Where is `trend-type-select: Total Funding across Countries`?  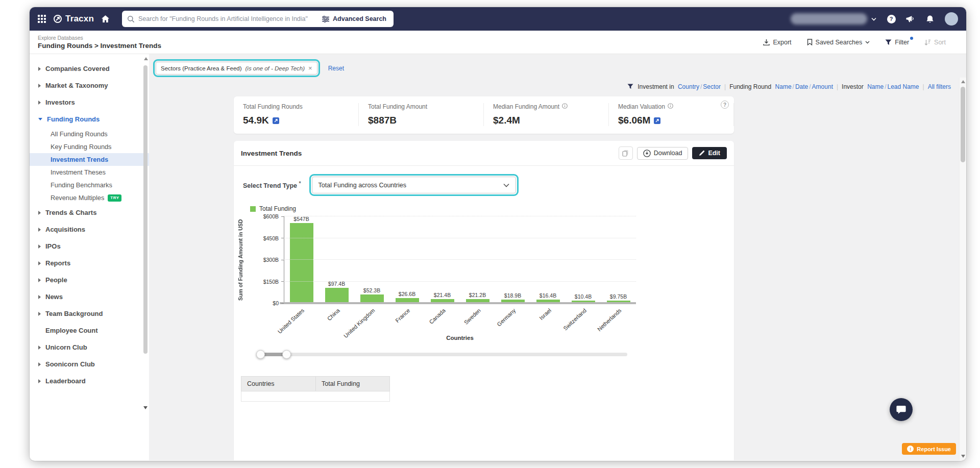
trend-type-select: Total Funding across Countries is located at coordinates (414, 185).